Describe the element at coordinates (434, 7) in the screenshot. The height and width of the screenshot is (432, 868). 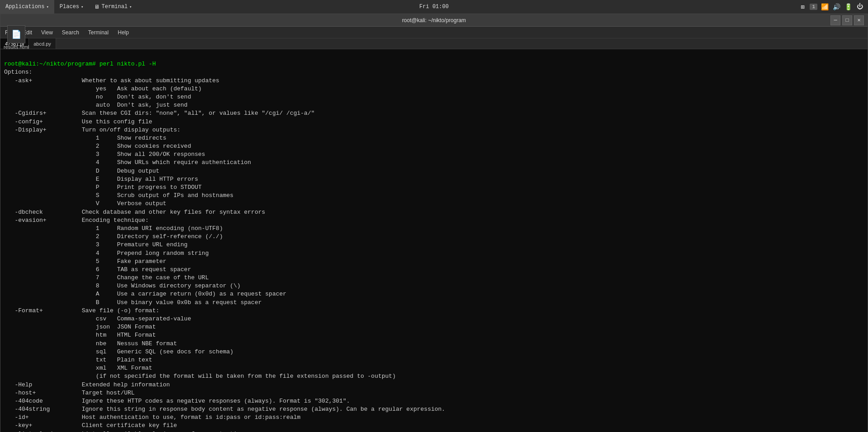
I see `system-time: Fri 01:00` at that location.